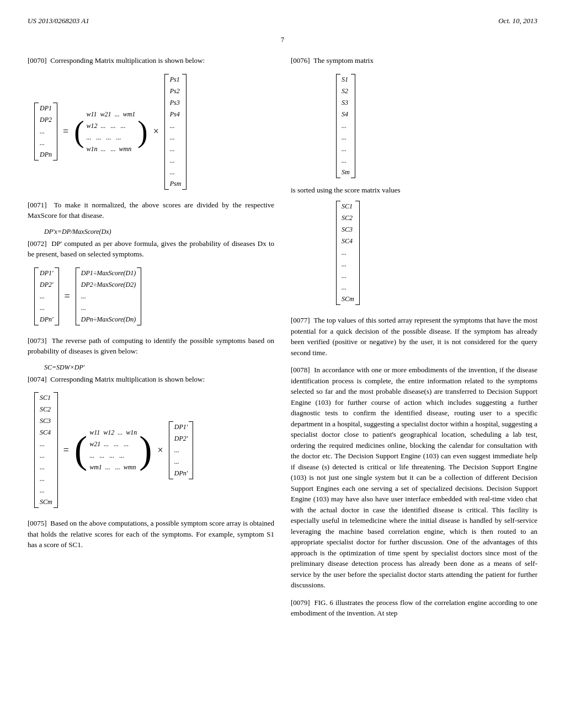 The width and height of the screenshot is (565, 728). Describe the element at coordinates (46, 450) in the screenshot. I see `matrix-lhs3: SC1 SC2 SC3 SC4 ... ... ... ... ... SCm` at that location.